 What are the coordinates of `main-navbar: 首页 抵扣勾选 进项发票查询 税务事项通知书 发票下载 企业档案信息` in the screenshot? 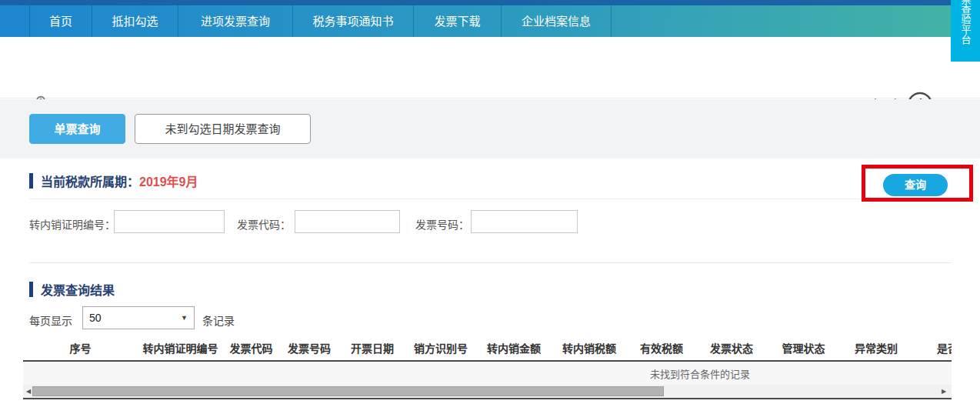 It's located at (490, 22).